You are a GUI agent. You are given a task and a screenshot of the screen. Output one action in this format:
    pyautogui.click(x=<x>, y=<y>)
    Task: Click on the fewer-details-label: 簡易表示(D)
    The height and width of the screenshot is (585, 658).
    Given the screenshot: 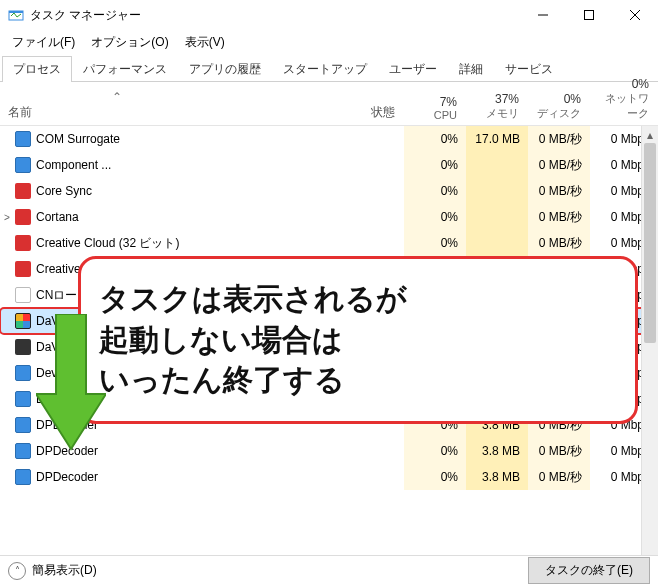 What is the action you would take?
    pyautogui.click(x=64, y=570)
    